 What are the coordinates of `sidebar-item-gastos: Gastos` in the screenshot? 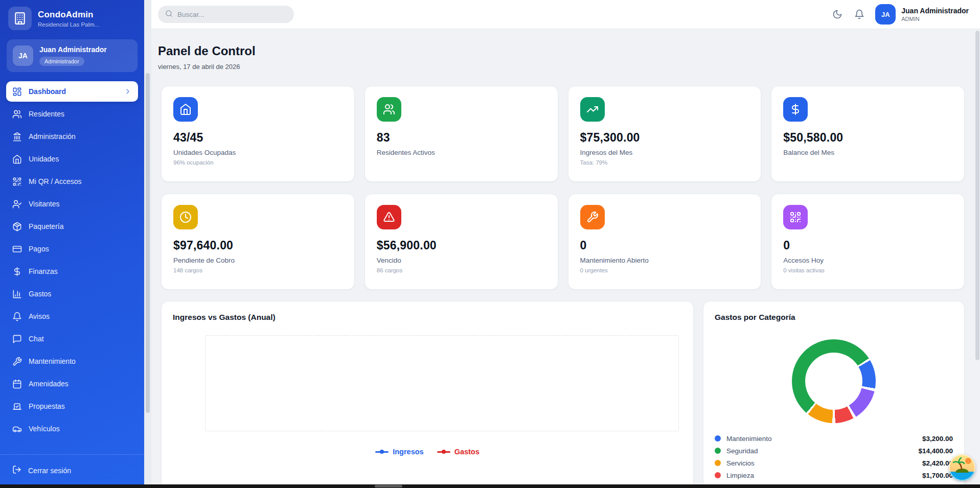 It's located at (72, 294).